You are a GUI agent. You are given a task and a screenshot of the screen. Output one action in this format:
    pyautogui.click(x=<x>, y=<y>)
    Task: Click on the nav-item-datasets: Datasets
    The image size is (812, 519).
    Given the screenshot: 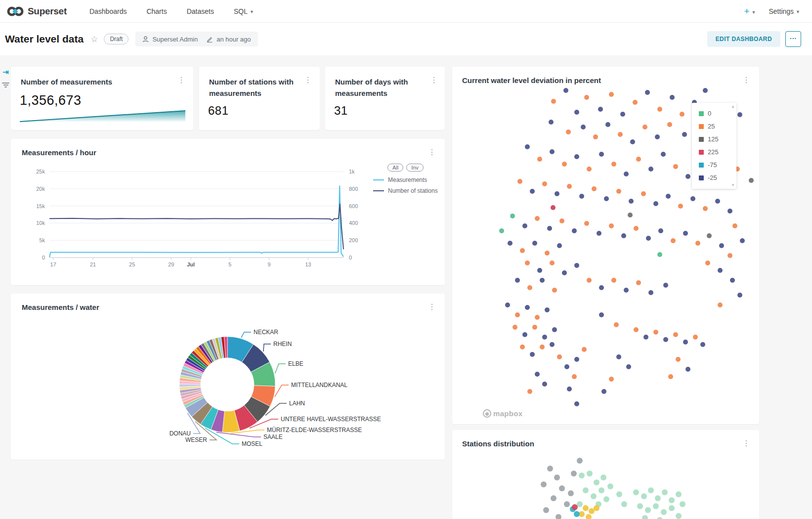 What is the action you would take?
    pyautogui.click(x=201, y=11)
    